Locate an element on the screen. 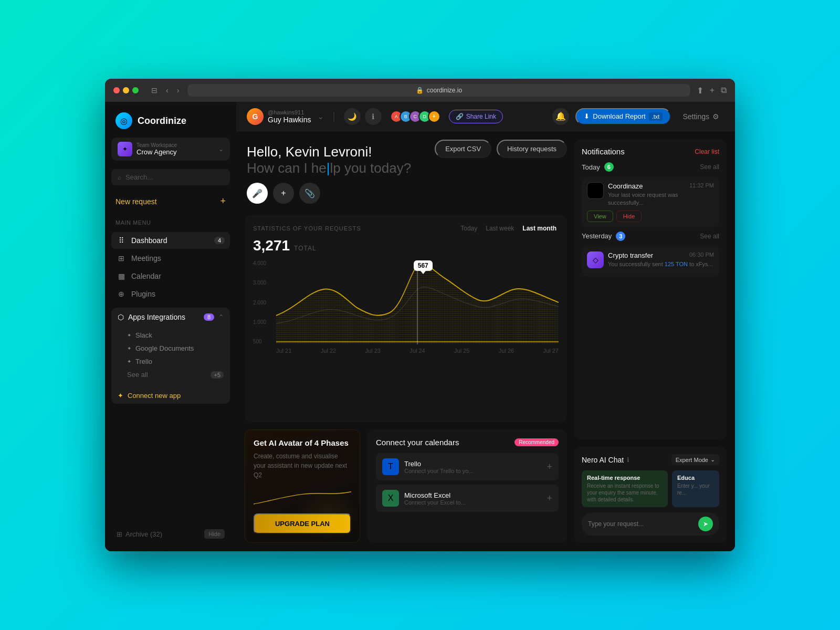  add-trello-icon: + is located at coordinates (549, 467).